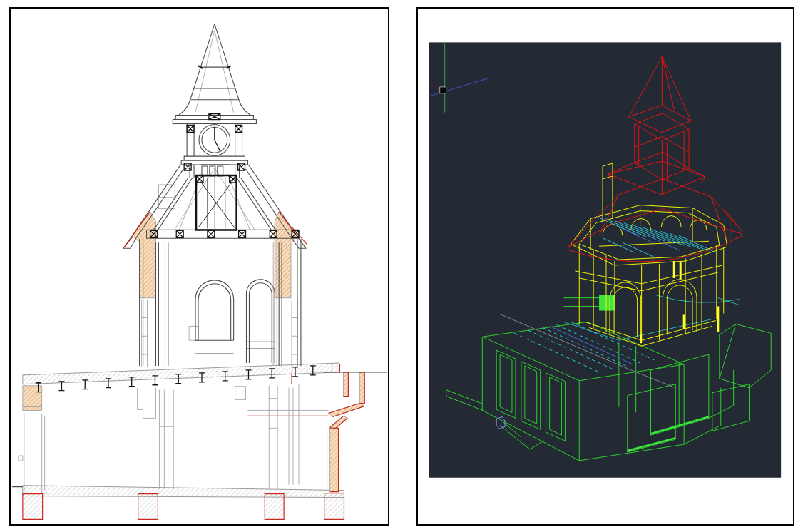  What do you see at coordinates (218, 138) in the screenshot?
I see `clock-hands` at bounding box center [218, 138].